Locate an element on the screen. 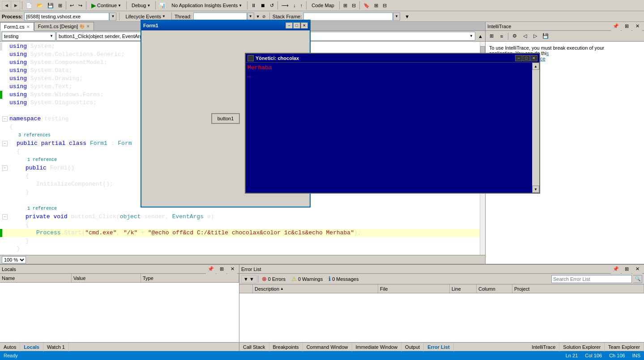  pause-button: ⏸ is located at coordinates (253, 5).